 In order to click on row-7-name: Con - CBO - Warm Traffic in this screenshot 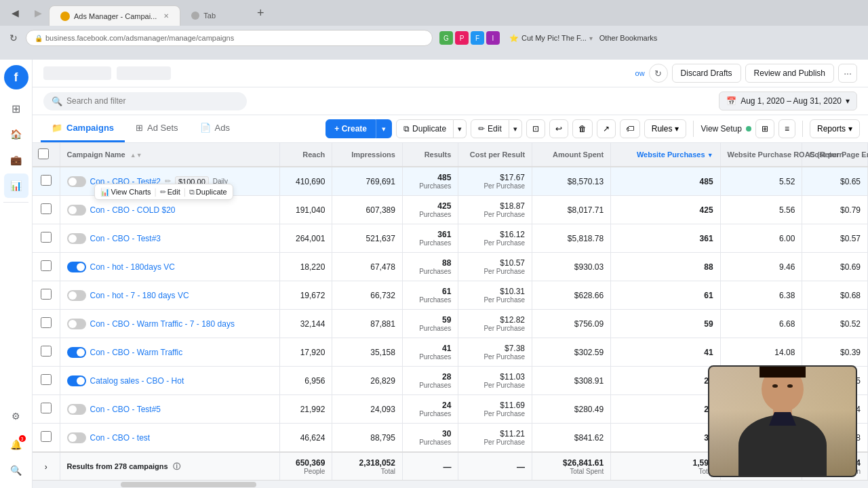, I will do `click(137, 352)`.